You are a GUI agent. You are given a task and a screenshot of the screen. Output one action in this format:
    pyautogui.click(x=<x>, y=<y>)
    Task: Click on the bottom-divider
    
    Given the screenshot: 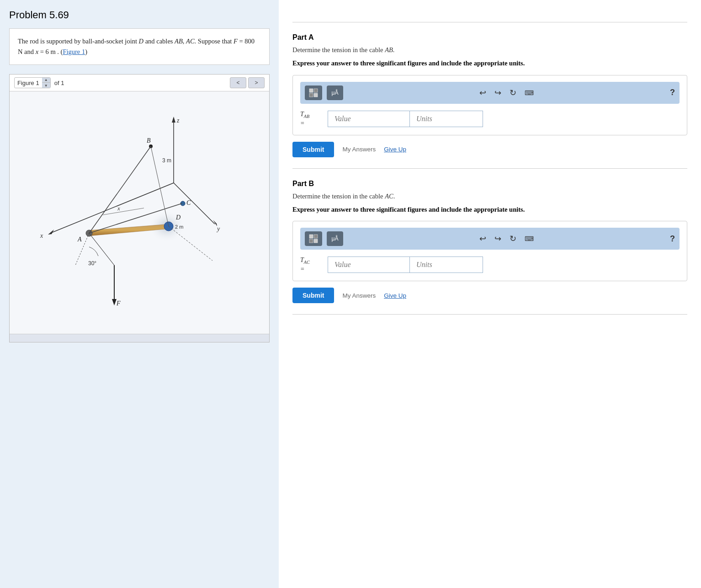 What is the action you would take?
    pyautogui.click(x=490, y=315)
    